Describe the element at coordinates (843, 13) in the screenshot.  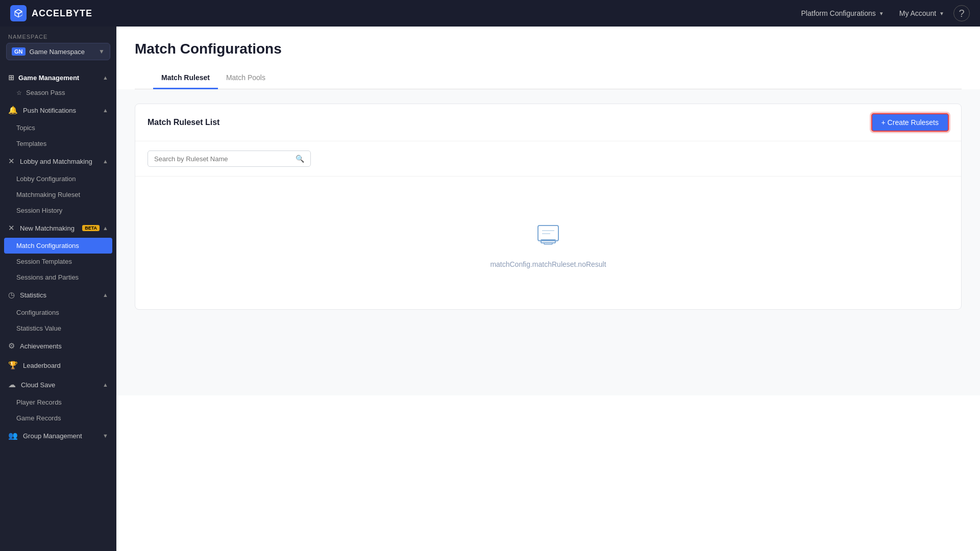
I see `platform-configurations-button: Platform Configurations ▼` at that location.